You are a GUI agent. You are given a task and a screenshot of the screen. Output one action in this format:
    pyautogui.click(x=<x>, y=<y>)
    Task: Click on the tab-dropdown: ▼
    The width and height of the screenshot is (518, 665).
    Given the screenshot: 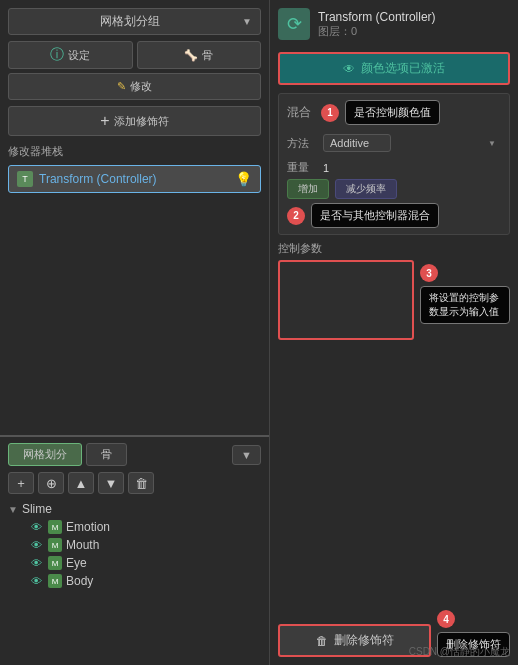 What is the action you would take?
    pyautogui.click(x=246, y=455)
    